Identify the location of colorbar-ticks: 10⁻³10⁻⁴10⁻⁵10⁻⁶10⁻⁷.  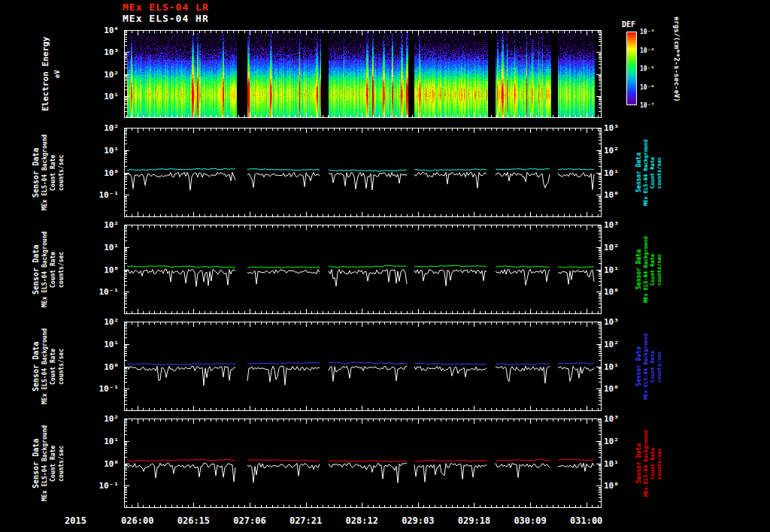
(655, 68).